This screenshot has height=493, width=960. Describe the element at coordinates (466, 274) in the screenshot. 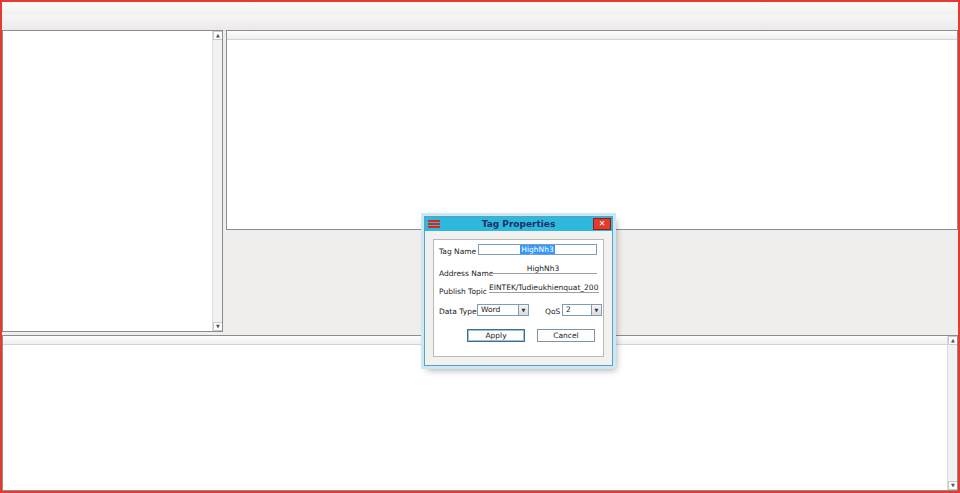

I see `address-name-label: Address Name` at that location.